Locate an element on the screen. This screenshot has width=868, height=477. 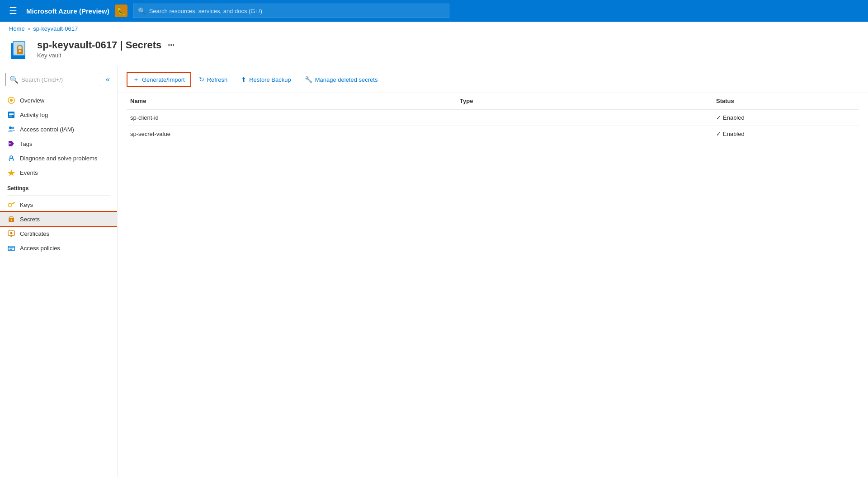
keyvault-icon is located at coordinates (20, 50).